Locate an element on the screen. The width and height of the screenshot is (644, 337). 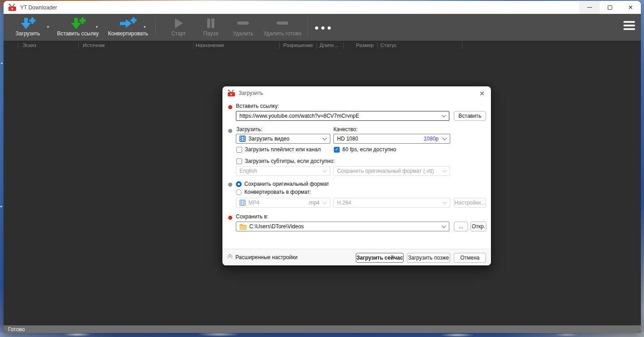
film-strip-icon is located at coordinates (243, 139).